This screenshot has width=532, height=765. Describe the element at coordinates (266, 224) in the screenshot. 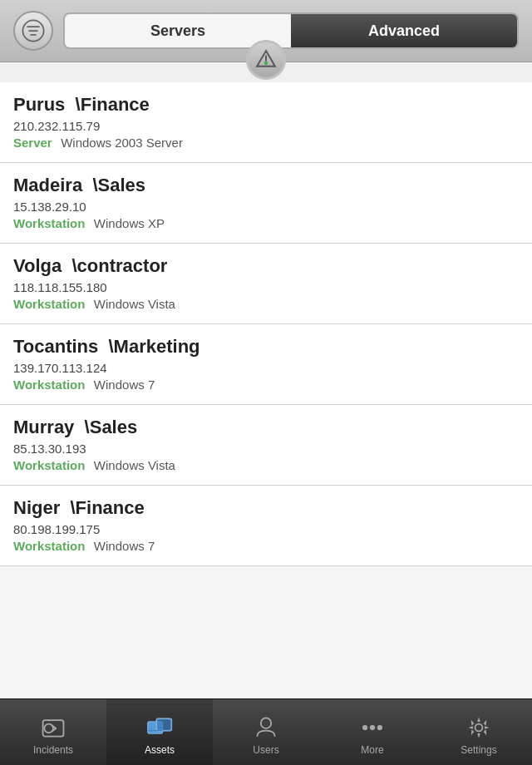

I see `item-meta: Workstation Windows XP` at that location.